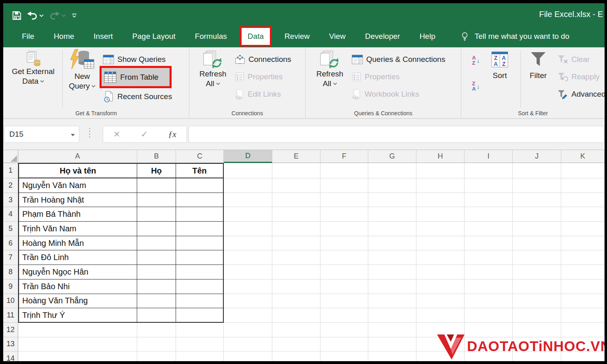  What do you see at coordinates (296, 356) in the screenshot?
I see `cell-E14` at bounding box center [296, 356].